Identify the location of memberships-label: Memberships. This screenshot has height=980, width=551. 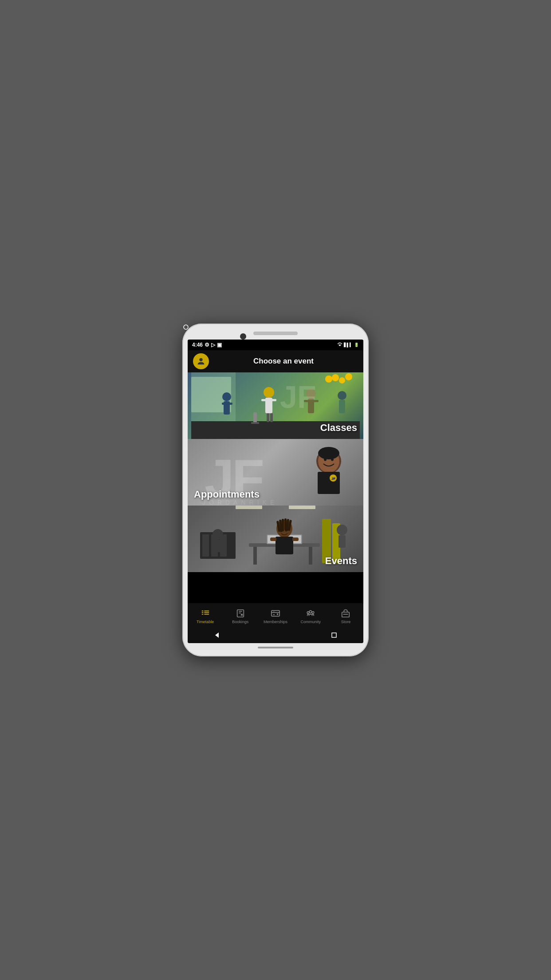
(276, 622).